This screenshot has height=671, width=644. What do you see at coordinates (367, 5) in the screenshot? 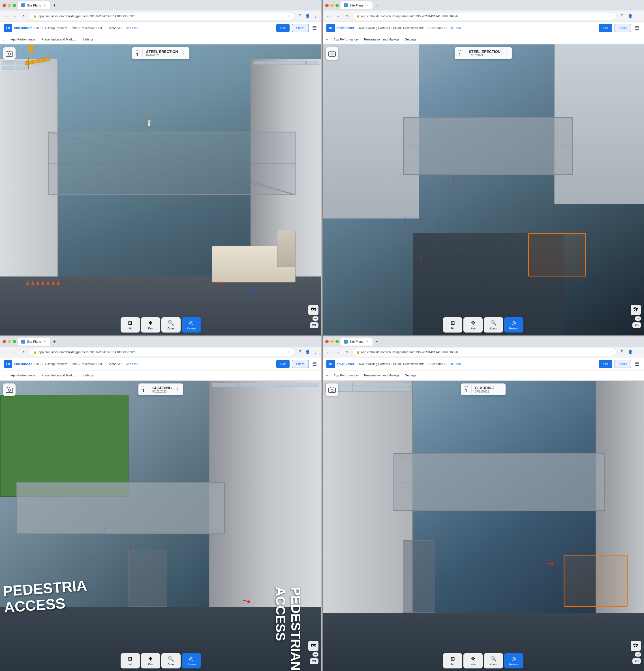
I see `tab-close-tr: ✕` at bounding box center [367, 5].